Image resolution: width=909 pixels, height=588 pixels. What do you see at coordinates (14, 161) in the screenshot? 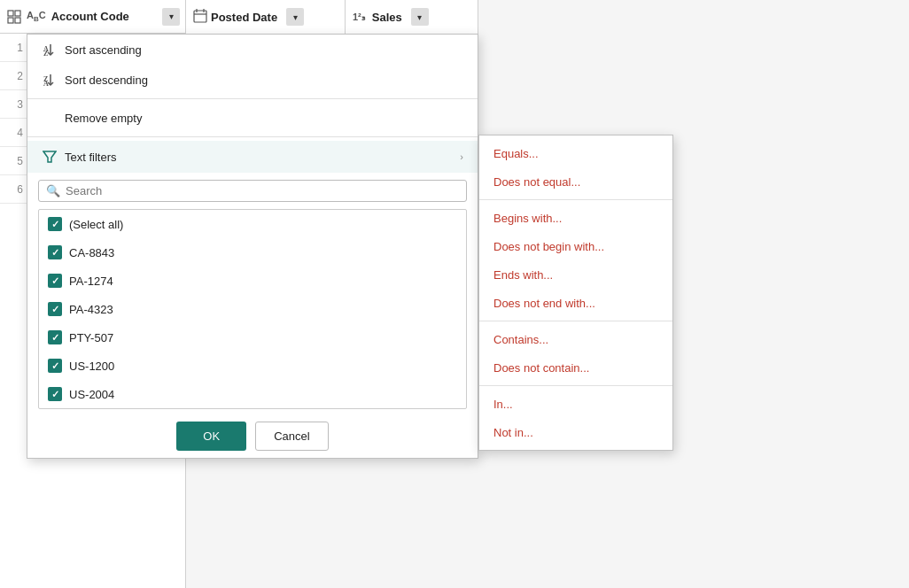
I see `row-number: 5` at bounding box center [14, 161].